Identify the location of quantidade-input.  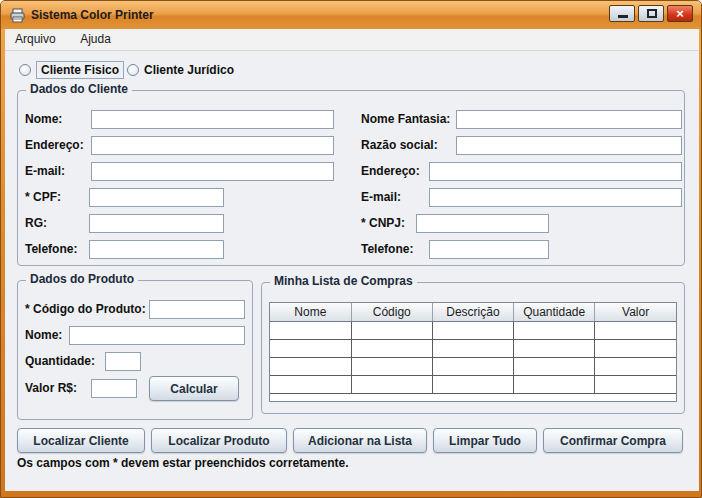
(123, 362).